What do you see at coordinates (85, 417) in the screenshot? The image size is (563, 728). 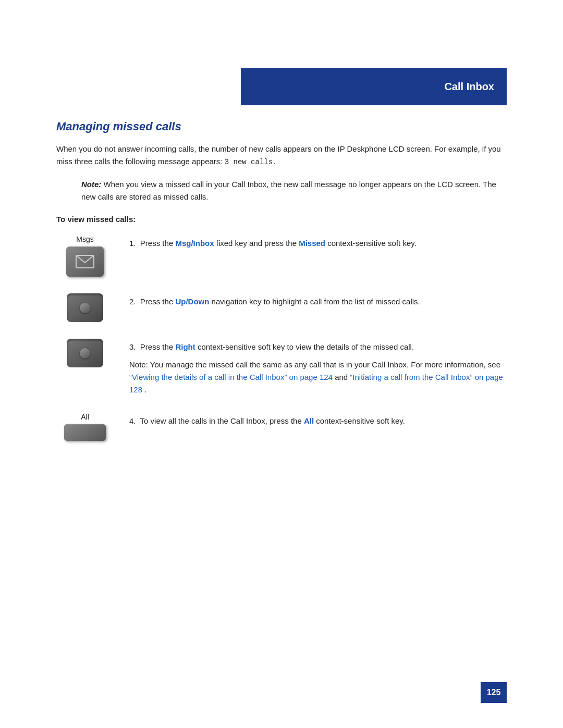 I see `step-icon-label-4: All` at bounding box center [85, 417].